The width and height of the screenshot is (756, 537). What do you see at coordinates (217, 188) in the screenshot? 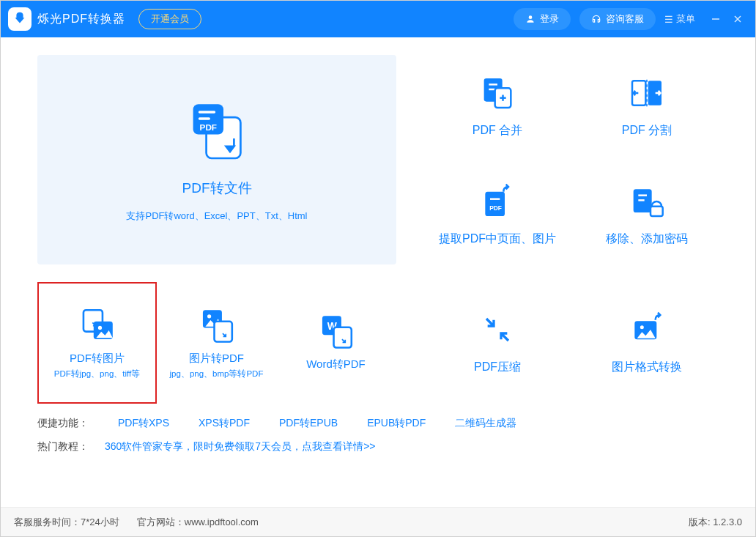
I see `hero-title: PDF转文件` at bounding box center [217, 188].